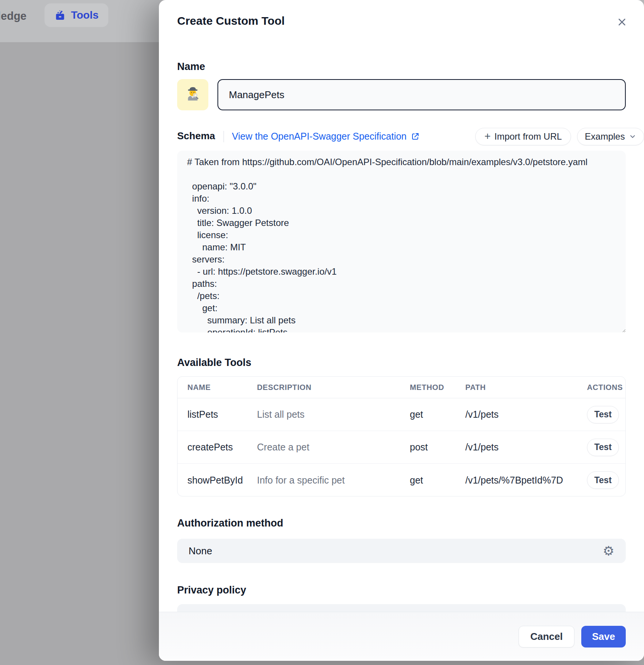 The image size is (644, 665). I want to click on available-tools-table: NAME DESCRIPTION METHOD PATH ACTIONS lis…, so click(401, 436).